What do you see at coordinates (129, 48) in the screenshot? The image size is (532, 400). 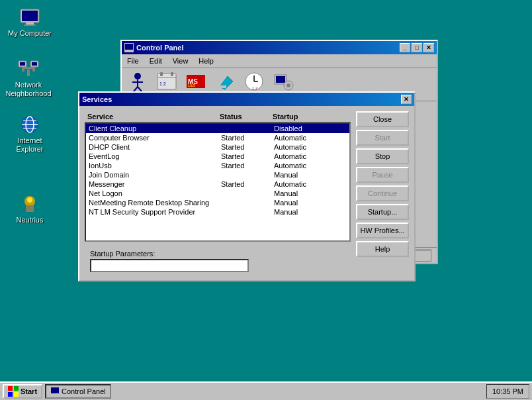 I see `control-panel-title-icon` at bounding box center [129, 48].